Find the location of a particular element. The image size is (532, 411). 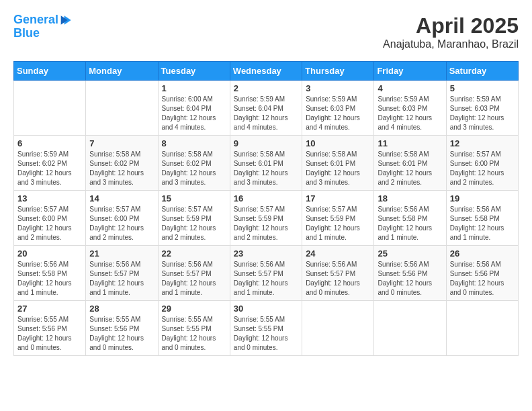

day-number: 10 is located at coordinates (338, 144).